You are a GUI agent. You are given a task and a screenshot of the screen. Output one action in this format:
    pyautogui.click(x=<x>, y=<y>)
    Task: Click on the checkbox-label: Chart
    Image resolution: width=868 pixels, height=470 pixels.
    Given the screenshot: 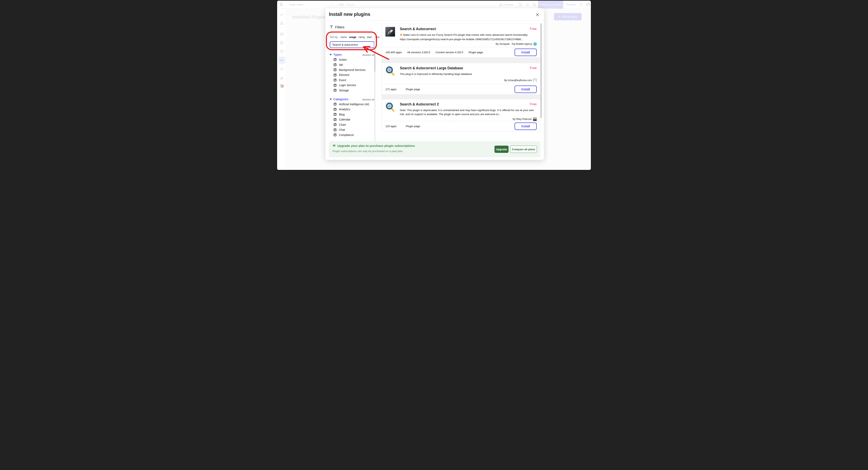 What is the action you would take?
    pyautogui.click(x=342, y=125)
    